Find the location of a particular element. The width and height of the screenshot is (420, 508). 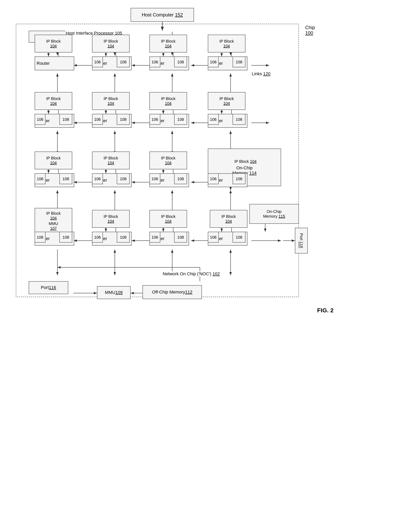

comp-108-r2c2: 108 is located at coordinates (123, 120).